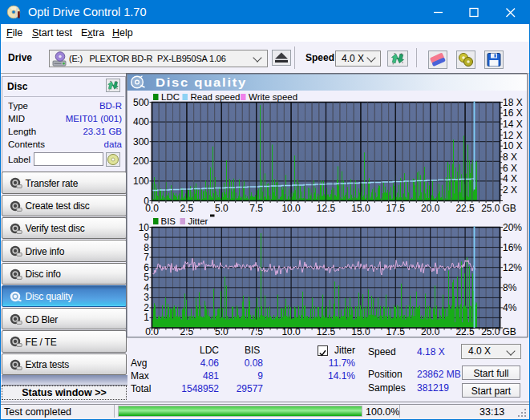  I want to click on svg-text: 2 X, so click(510, 190).